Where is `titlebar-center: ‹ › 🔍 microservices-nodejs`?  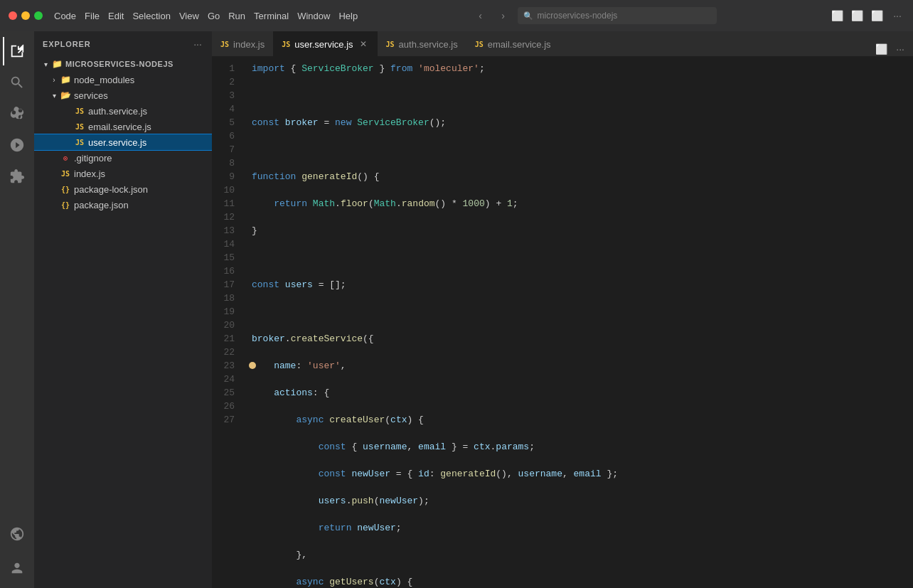 titlebar-center: ‹ › 🔍 microservices-nodejs is located at coordinates (594, 16).